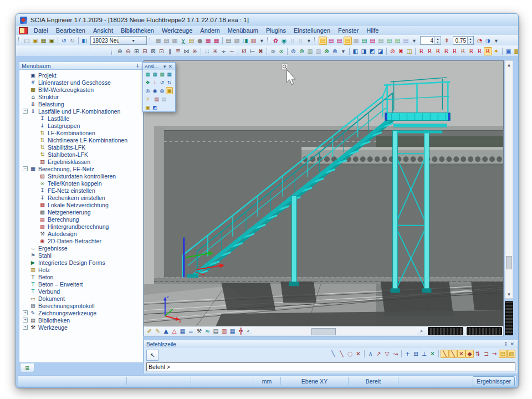 This screenshot has width=532, height=399. I want to click on camera-saved-icon: ▤, so click(156, 99).